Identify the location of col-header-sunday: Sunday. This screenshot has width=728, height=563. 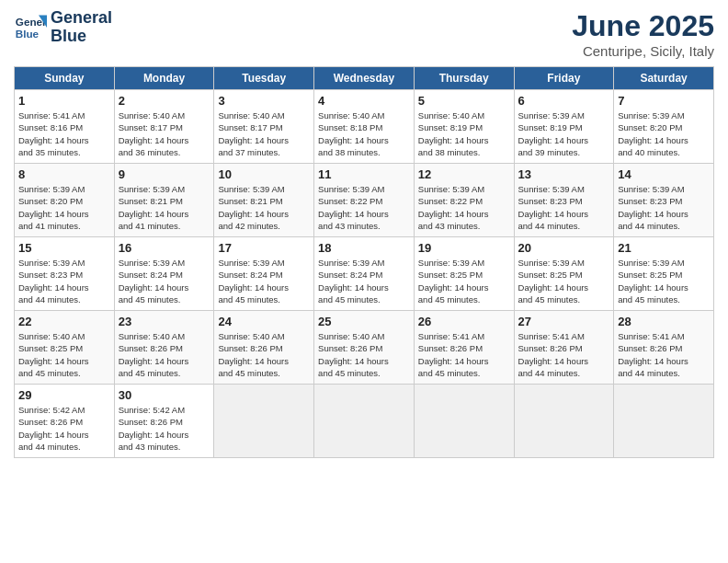
(64, 79).